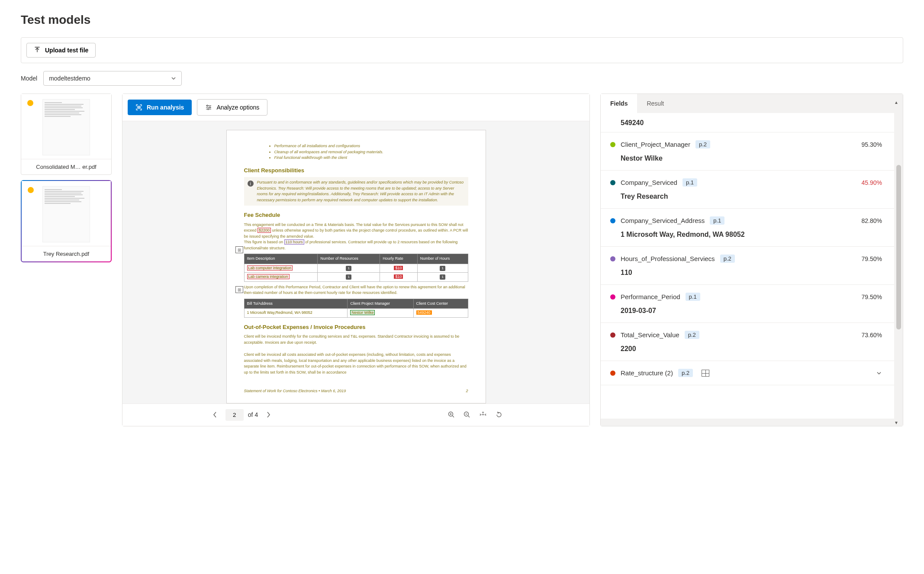 This screenshot has width=924, height=574. I want to click on thumbnail-preview, so click(66, 127).